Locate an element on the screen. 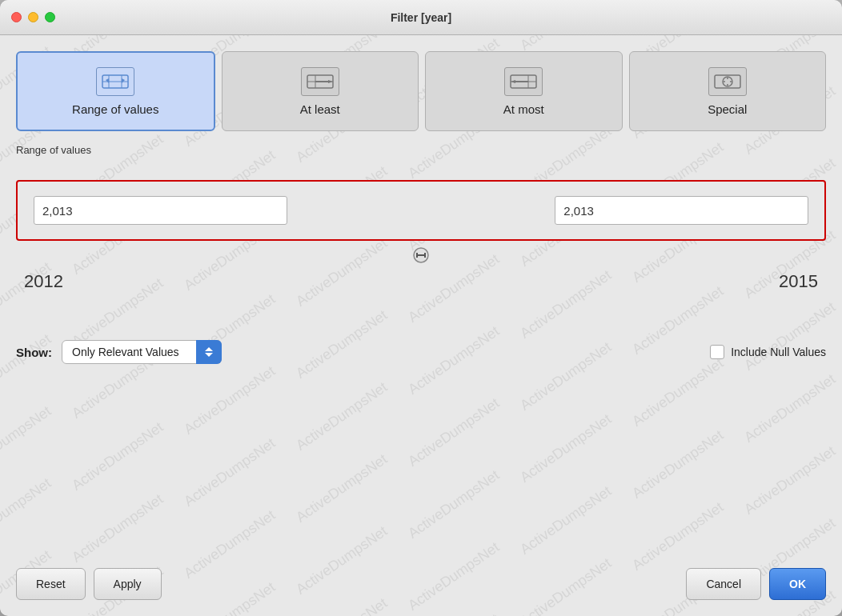  range-labels: 2012 2015 is located at coordinates (421, 282).